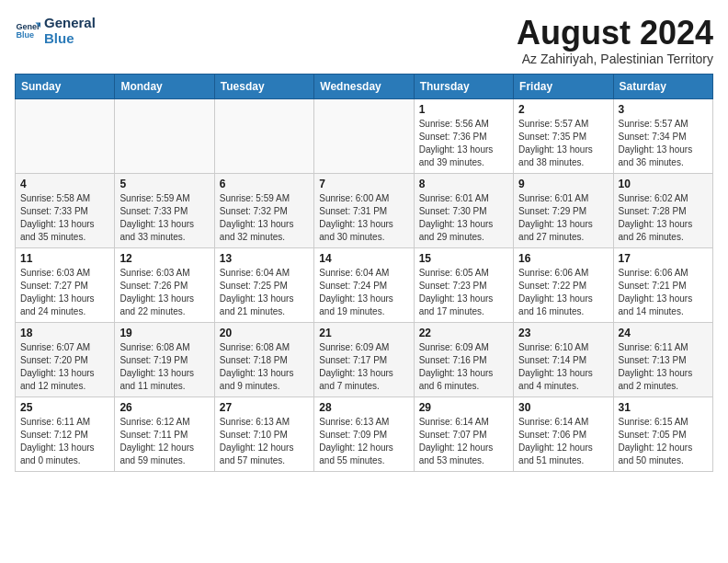  I want to click on day-info: Sunrise: 6:15 AM Sunset: 7:05 PM Dayligh…, so click(664, 442).